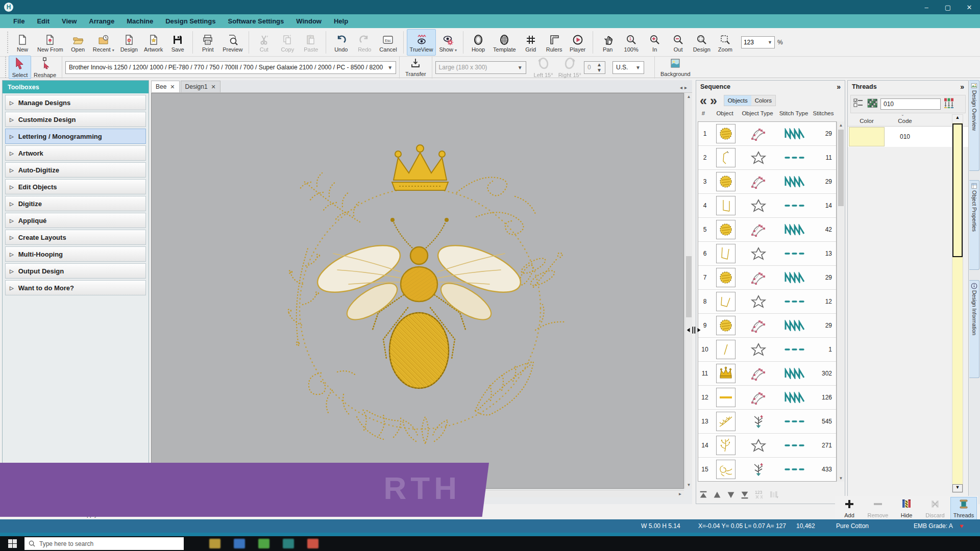  Describe the element at coordinates (104, 42) in the screenshot. I see `recent-button: Recent ▾` at that location.